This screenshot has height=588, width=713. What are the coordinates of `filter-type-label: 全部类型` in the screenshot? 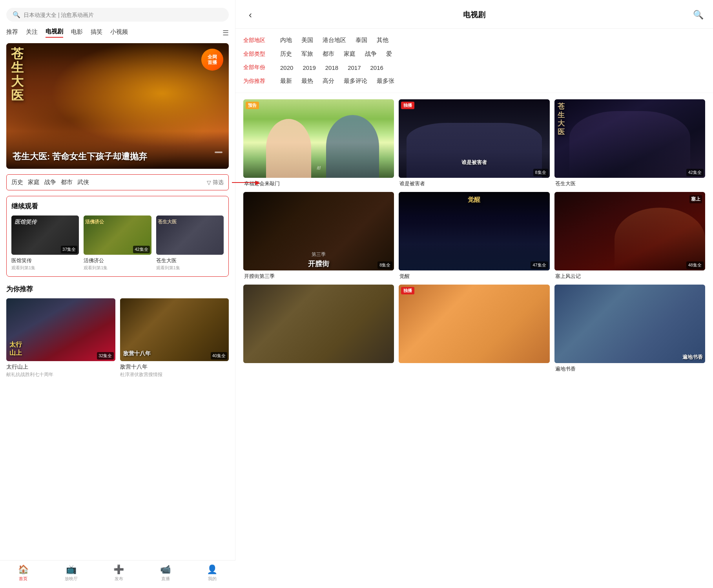 It's located at (257, 54).